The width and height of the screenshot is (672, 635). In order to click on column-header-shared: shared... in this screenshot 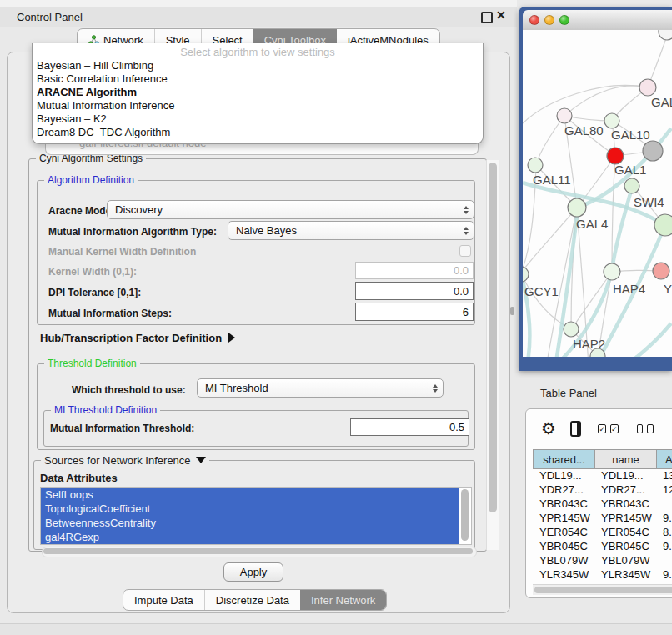, I will do `click(564, 459)`.